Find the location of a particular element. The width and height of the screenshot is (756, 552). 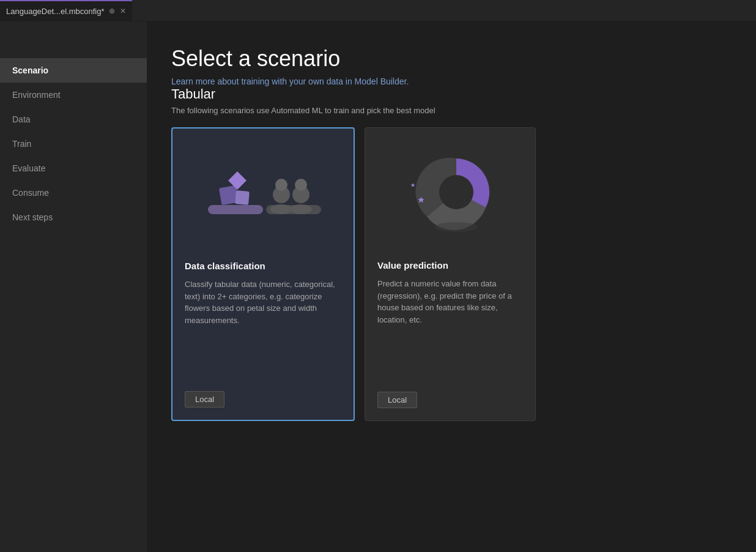

section-description: The following scenarios use Automated ML… is located at coordinates (451, 110).